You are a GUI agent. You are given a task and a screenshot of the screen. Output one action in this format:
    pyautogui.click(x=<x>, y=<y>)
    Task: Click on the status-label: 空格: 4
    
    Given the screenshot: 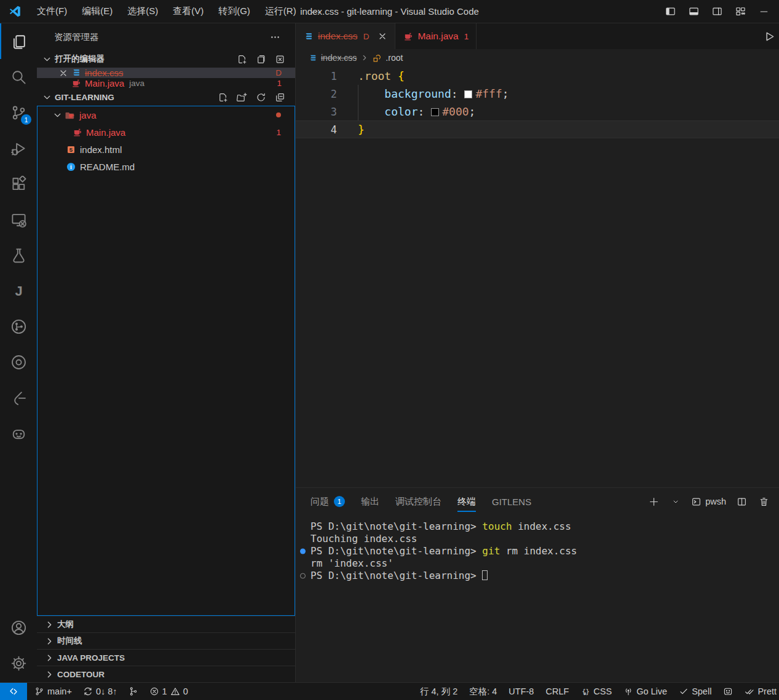 What is the action you would take?
    pyautogui.click(x=483, y=692)
    